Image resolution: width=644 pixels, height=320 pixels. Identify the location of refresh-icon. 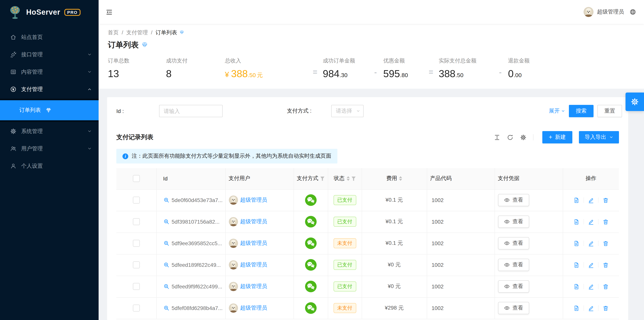
(510, 137).